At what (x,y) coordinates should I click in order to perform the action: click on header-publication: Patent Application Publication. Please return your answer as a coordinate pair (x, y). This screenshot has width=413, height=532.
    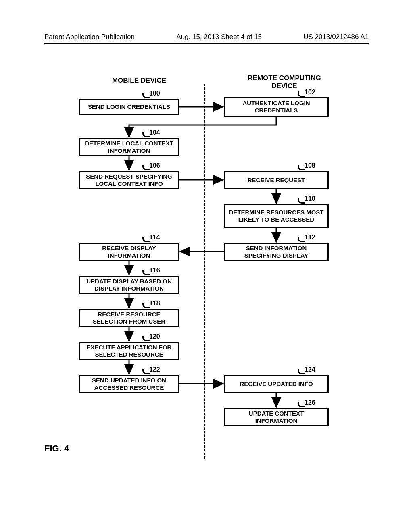
    Looking at the image, I should click on (90, 37).